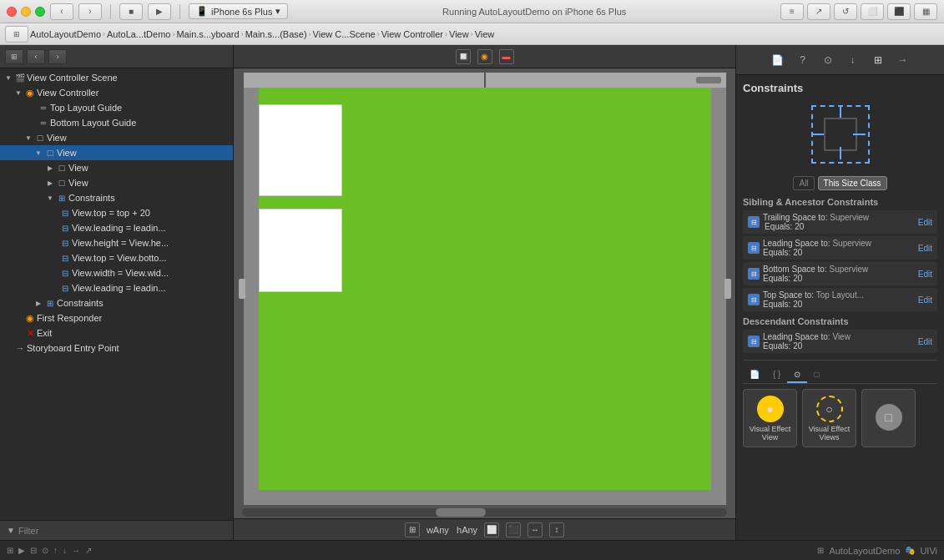 The image size is (944, 560). What do you see at coordinates (412, 530) in the screenshot?
I see `bottom-icon1: ⊞` at bounding box center [412, 530].